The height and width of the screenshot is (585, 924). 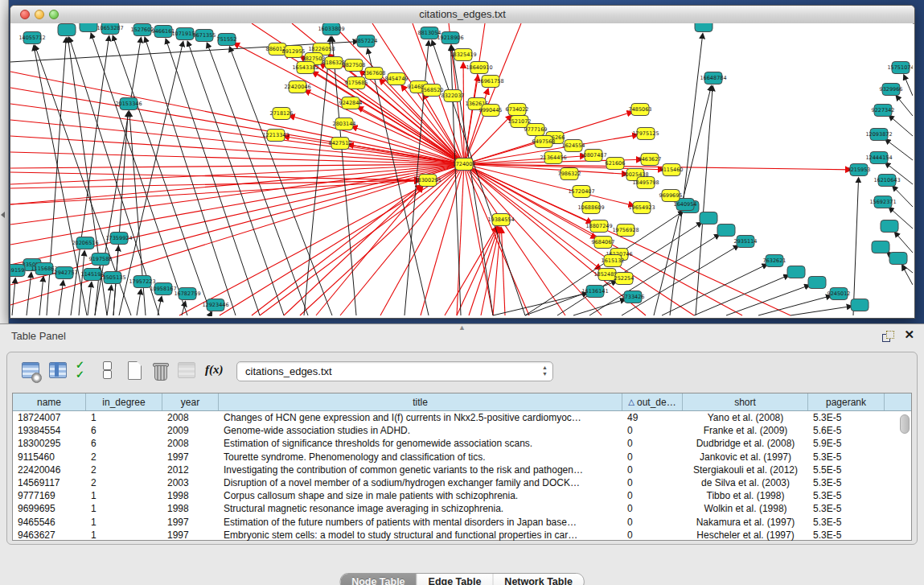 What do you see at coordinates (846, 470) in the screenshot?
I see `table-cell: 5.5E-5` at bounding box center [846, 470].